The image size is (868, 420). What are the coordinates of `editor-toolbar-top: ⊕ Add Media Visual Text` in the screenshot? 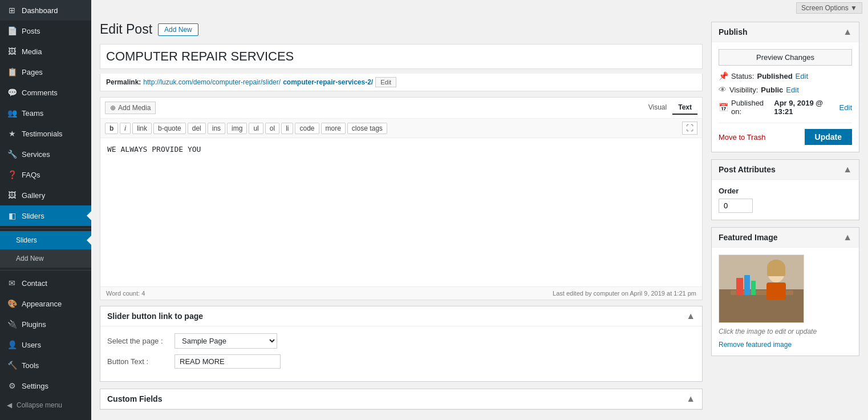 It's located at (401, 108).